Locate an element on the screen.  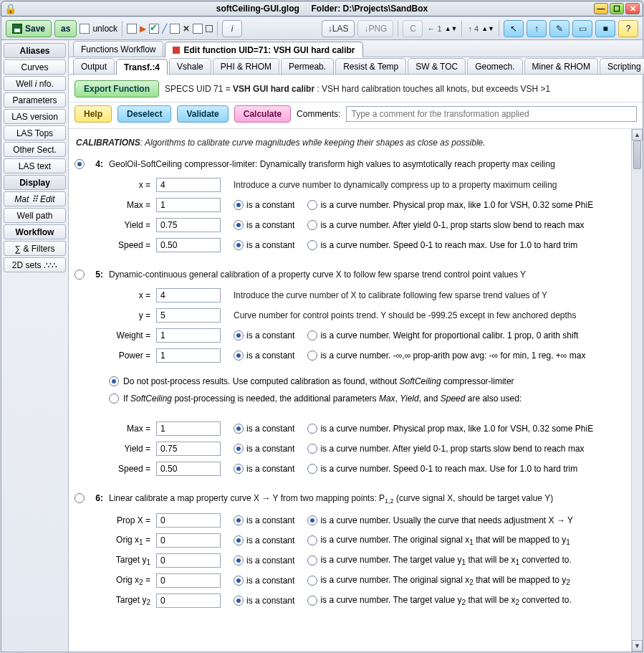
spin-up: ↑ 4 is located at coordinates (473, 29).